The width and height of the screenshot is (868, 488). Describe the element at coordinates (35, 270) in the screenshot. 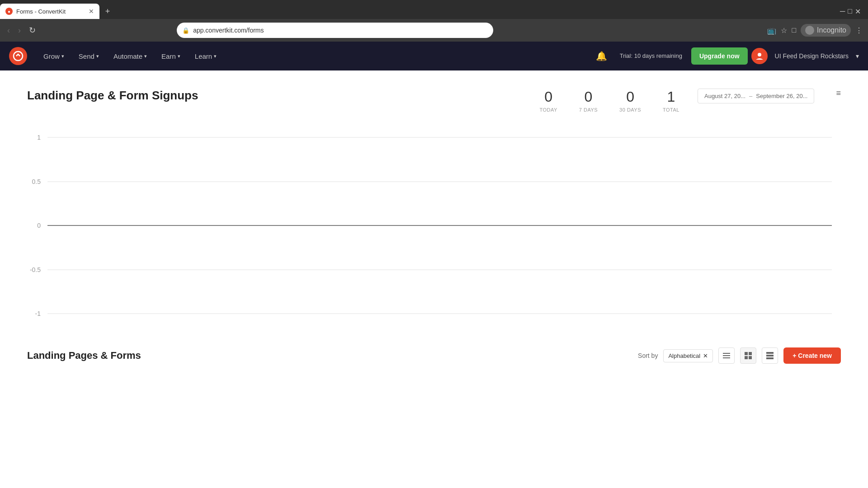

I see `svg-text: -0.5` at that location.